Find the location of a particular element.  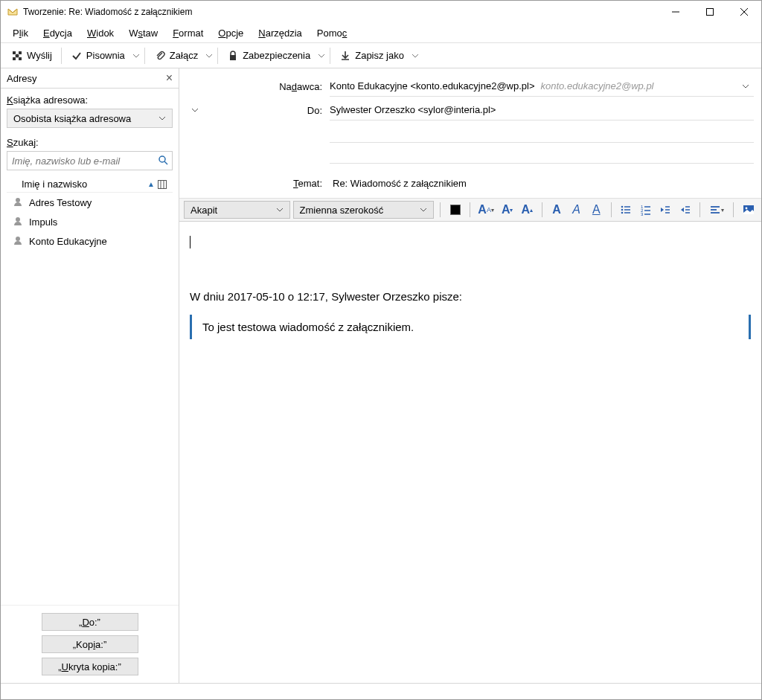

minimize-button is located at coordinates (676, 12).